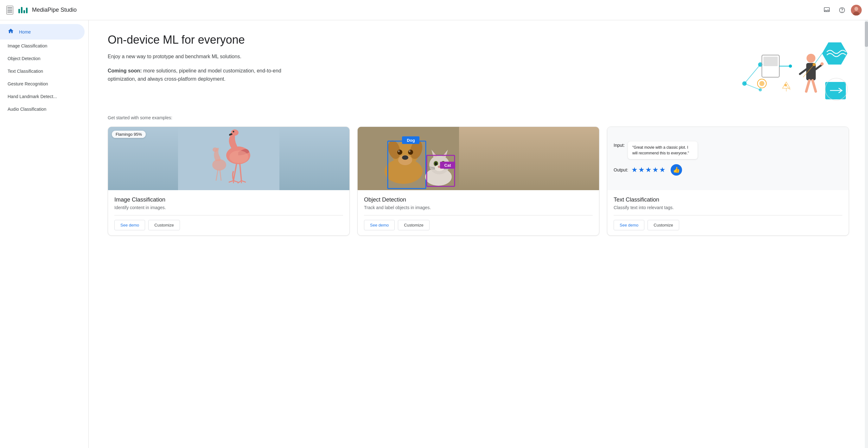 The height and width of the screenshot is (448, 868). What do you see at coordinates (728, 159) in the screenshot?
I see `text-classification-scene: Input: "Great movie with a classic plot.…` at bounding box center [728, 159].